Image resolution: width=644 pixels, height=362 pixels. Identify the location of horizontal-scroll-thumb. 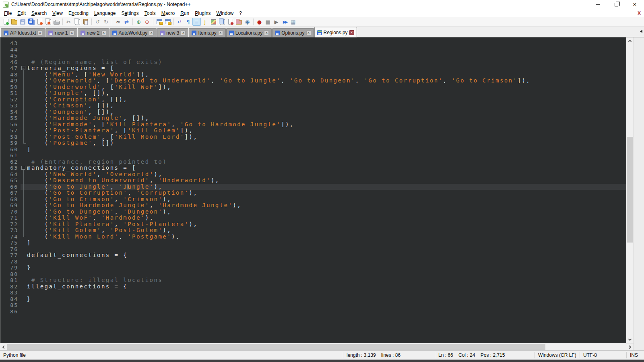
(276, 347).